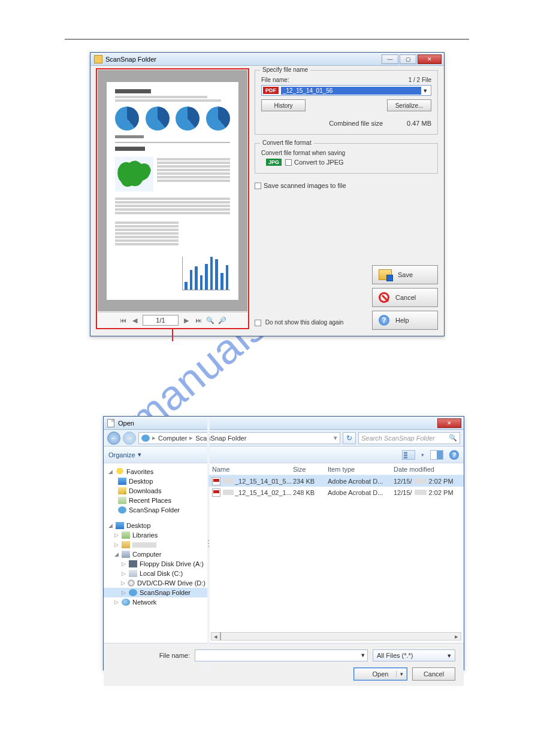 The image size is (535, 756). What do you see at coordinates (156, 553) in the screenshot?
I see `navigation-tree: ◢Favorites Desktop Downloads Recent Plac…` at bounding box center [156, 553].